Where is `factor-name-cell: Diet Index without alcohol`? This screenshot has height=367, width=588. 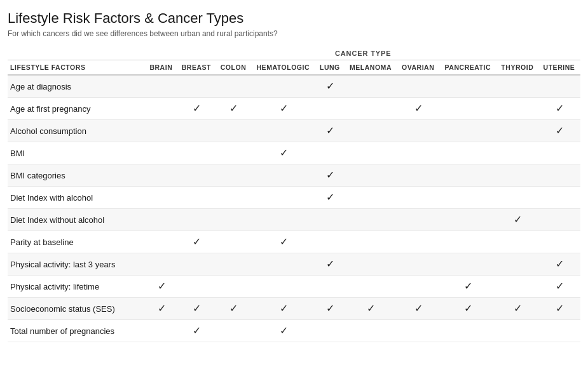
factor-name-cell: Diet Index without alcohol is located at coordinates (76, 220).